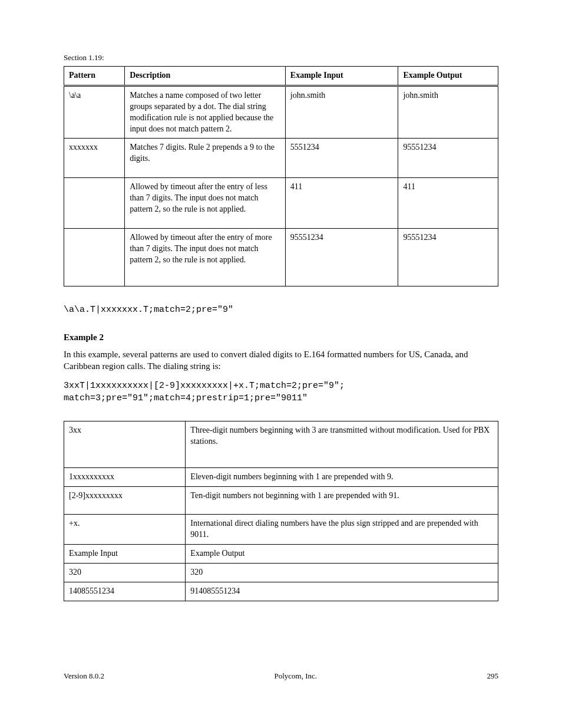 The width and height of the screenshot is (562, 728). Describe the element at coordinates (125, 477) in the screenshot. I see `cell-left: 1xxxxxxxxxx` at that location.